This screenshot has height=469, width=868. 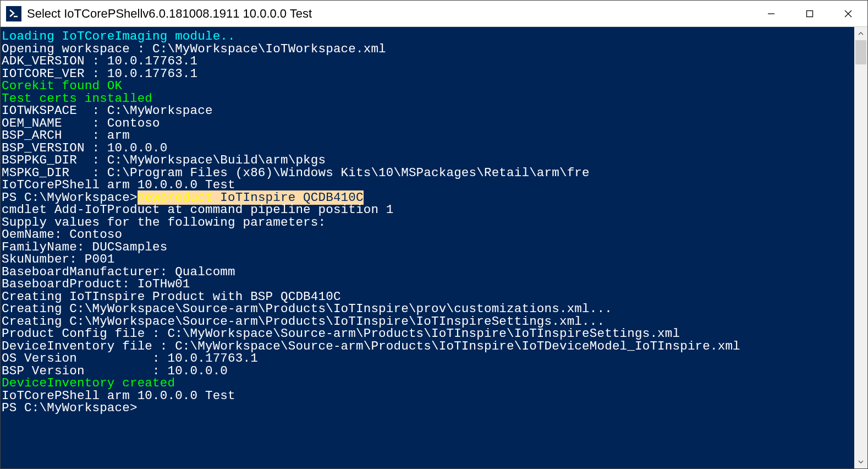 I want to click on terminal-line: Loading IoTCoreImaging module.., so click(x=427, y=36).